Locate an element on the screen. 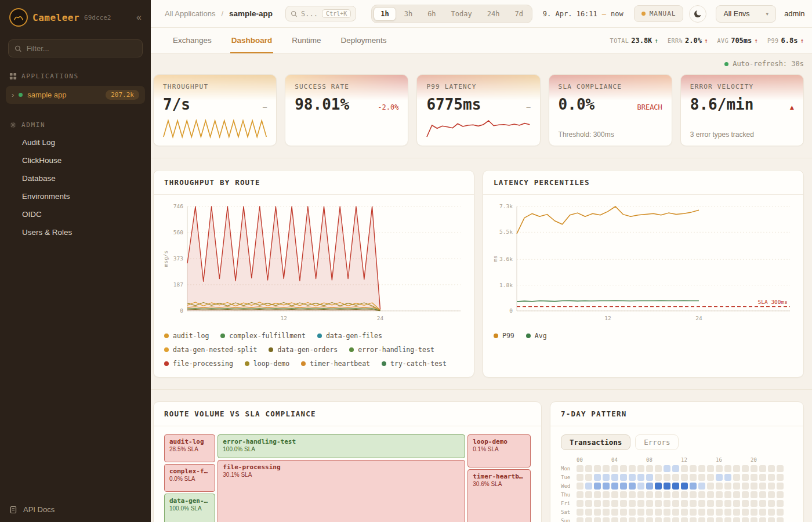  sidebar-item-sample-app: › sample app 207.2k is located at coordinates (75, 95).